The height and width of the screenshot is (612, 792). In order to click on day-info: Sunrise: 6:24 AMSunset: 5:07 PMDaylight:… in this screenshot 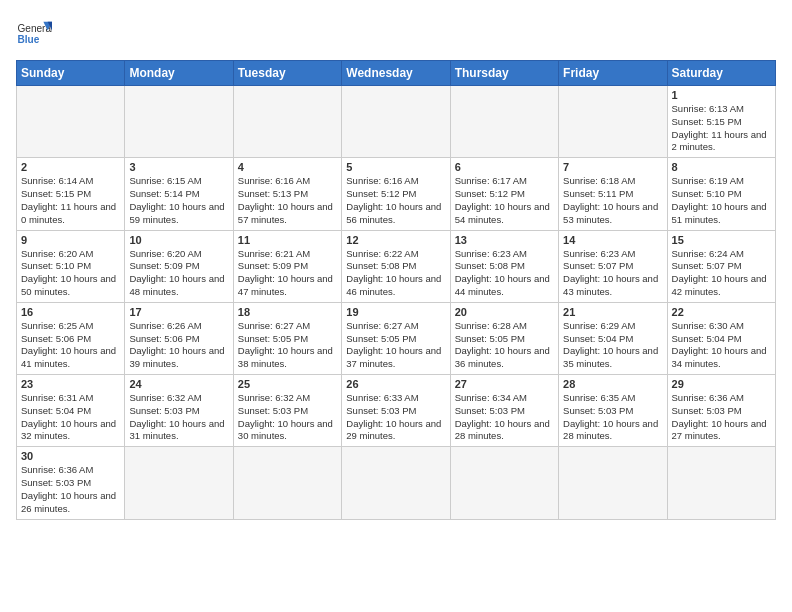, I will do `click(722, 274)`.